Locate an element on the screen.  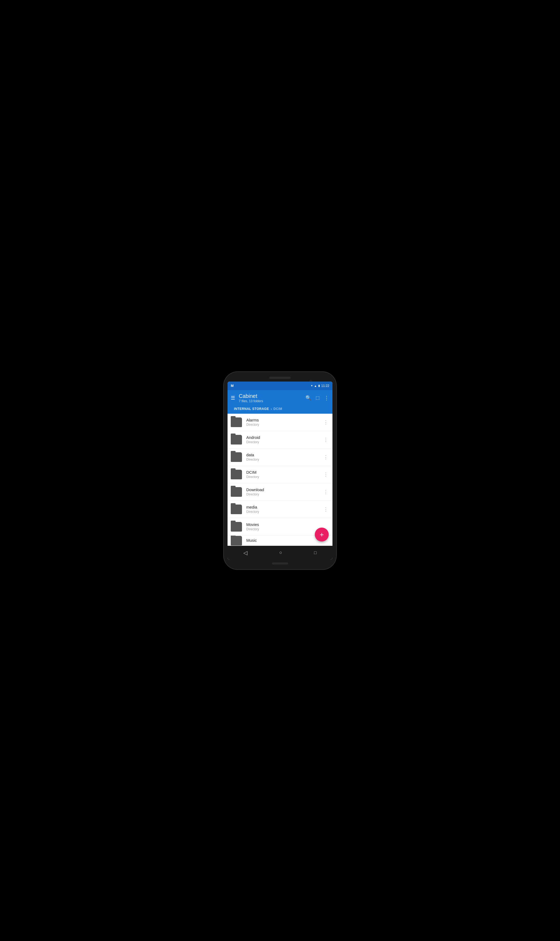
file-name: Movies is located at coordinates (285, 524).